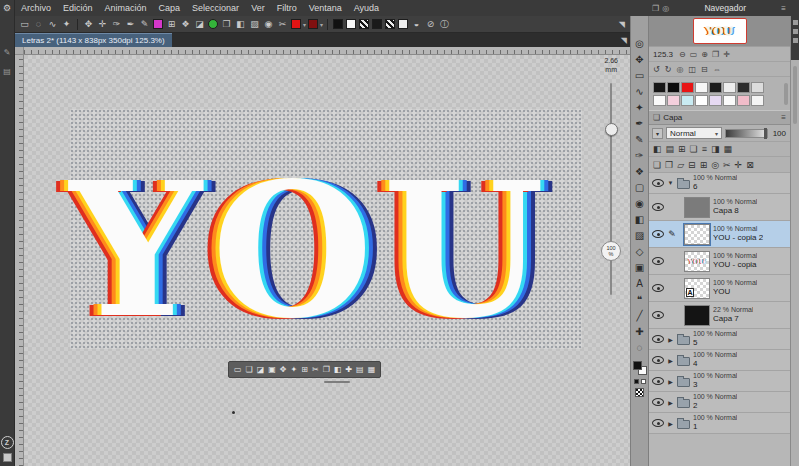  What do you see at coordinates (640, 392) in the screenshot?
I see `transparent-color-chip` at bounding box center [640, 392].